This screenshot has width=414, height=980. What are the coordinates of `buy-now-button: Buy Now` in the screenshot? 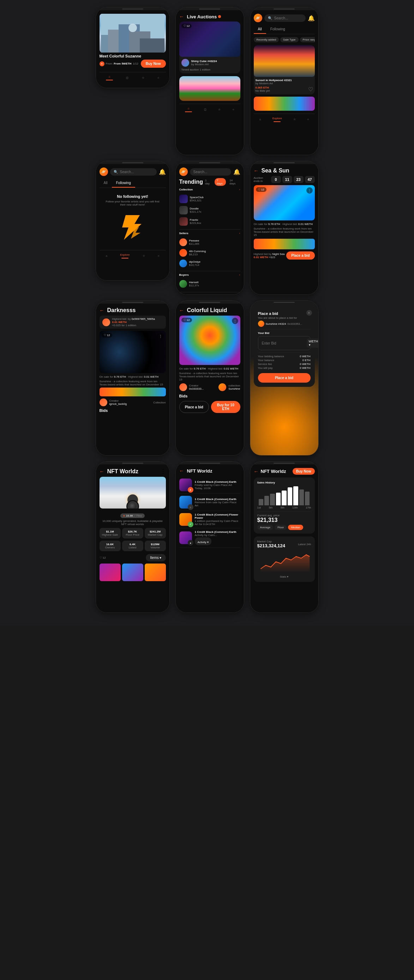 It's located at (153, 64).